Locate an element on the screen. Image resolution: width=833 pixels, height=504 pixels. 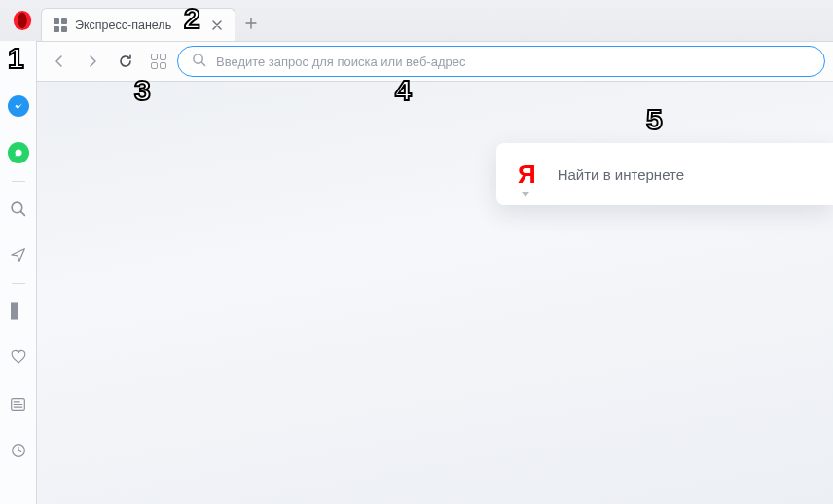
address-bar is located at coordinates (501, 61).